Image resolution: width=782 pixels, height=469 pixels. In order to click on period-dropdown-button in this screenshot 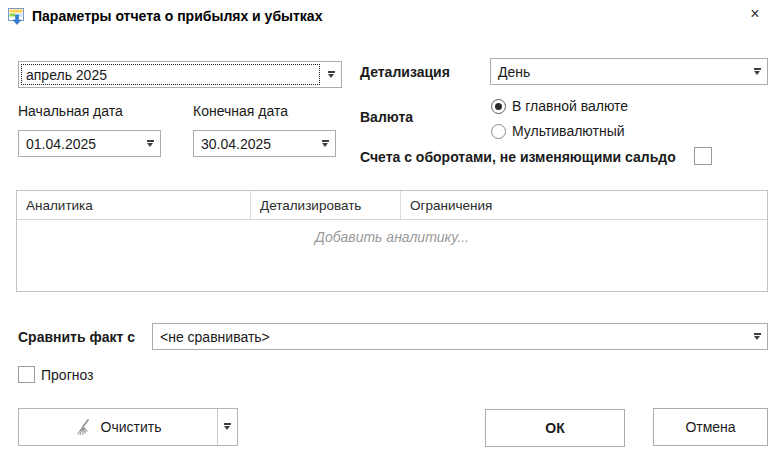, I will do `click(331, 74)`.